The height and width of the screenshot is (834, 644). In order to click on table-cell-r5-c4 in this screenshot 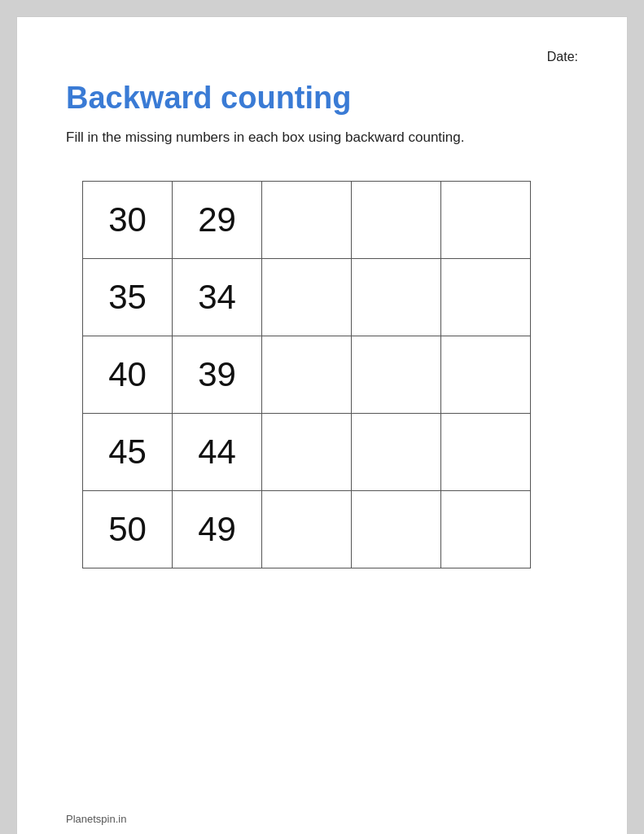, I will do `click(396, 529)`.